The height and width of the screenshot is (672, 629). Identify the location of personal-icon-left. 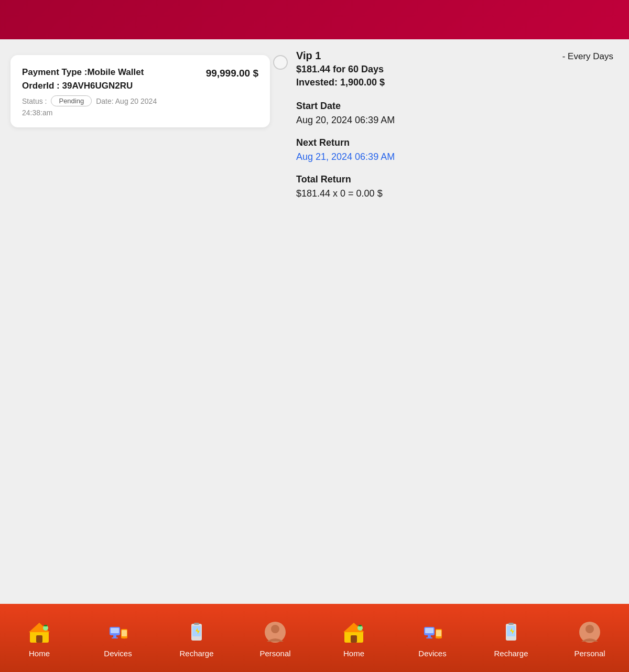
(275, 632).